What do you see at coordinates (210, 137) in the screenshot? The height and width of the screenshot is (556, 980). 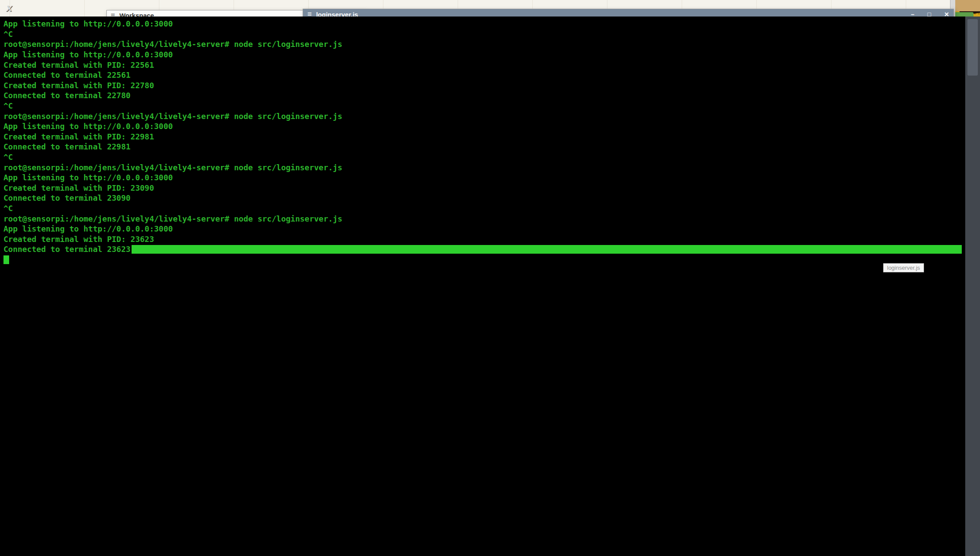 I see `terminal-line: Created terminal with PID: 22981` at bounding box center [210, 137].